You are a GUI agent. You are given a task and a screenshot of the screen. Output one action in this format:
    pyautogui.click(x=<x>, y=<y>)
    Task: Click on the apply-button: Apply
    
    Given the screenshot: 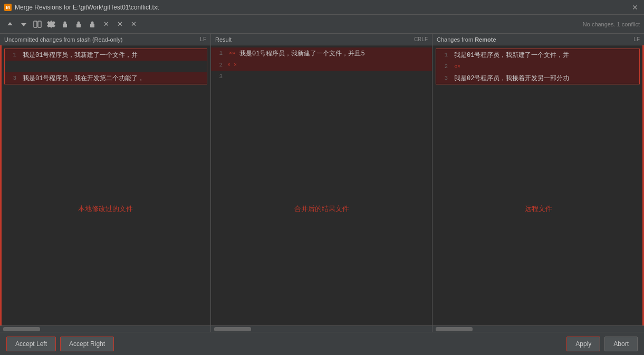 What is the action you would take?
    pyautogui.click(x=583, y=344)
    